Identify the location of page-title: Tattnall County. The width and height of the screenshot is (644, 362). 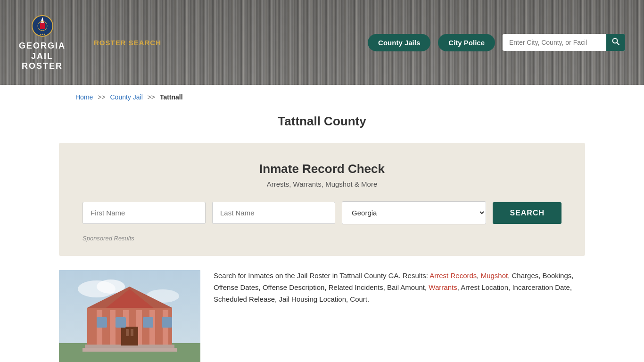
(322, 122).